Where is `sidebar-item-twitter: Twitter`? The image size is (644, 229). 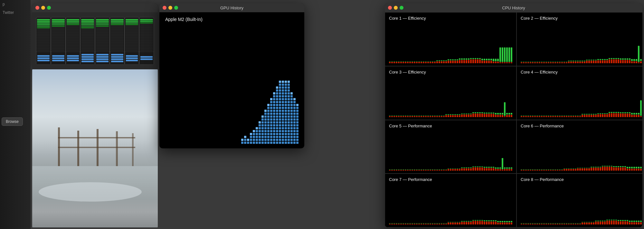 sidebar-item-twitter: Twitter is located at coordinates (15, 13).